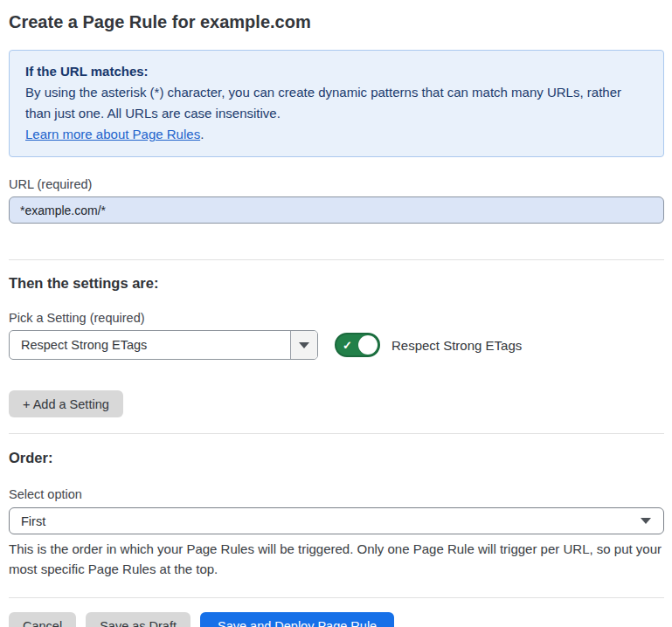 The image size is (672, 627). What do you see at coordinates (368, 345) in the screenshot?
I see `toggle-knob` at bounding box center [368, 345].